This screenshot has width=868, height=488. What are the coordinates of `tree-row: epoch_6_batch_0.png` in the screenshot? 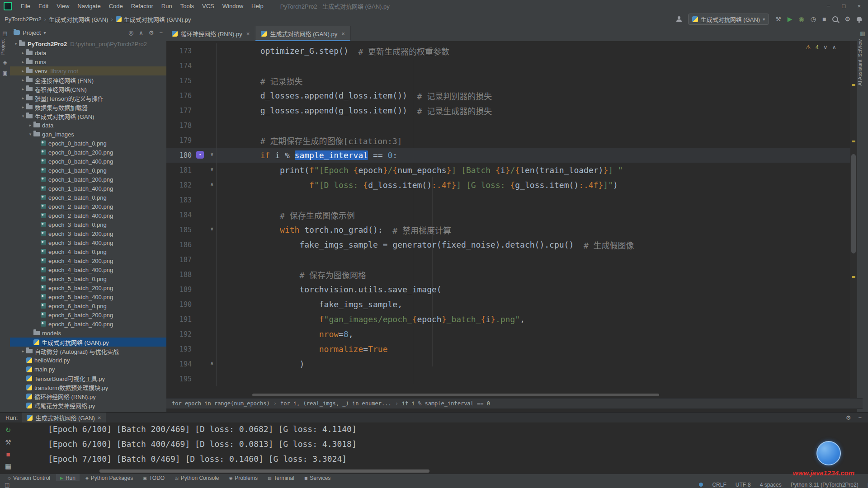 It's located at (88, 306).